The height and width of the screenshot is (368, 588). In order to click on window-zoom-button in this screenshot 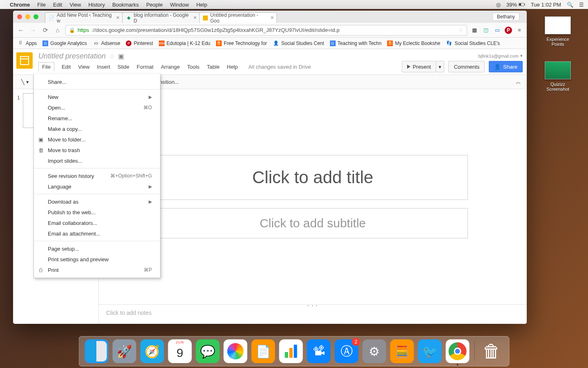, I will do `click(36, 17)`.